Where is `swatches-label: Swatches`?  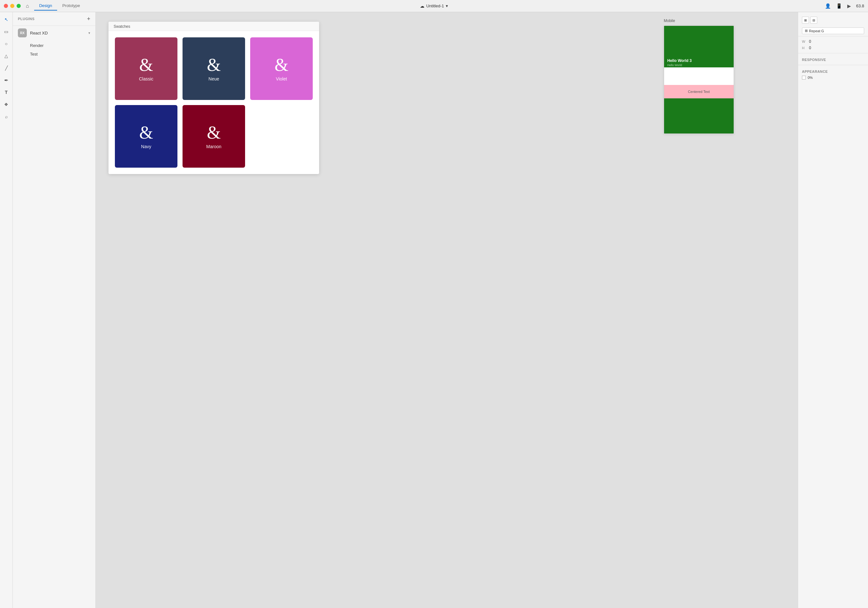 swatches-label: Swatches is located at coordinates (214, 26).